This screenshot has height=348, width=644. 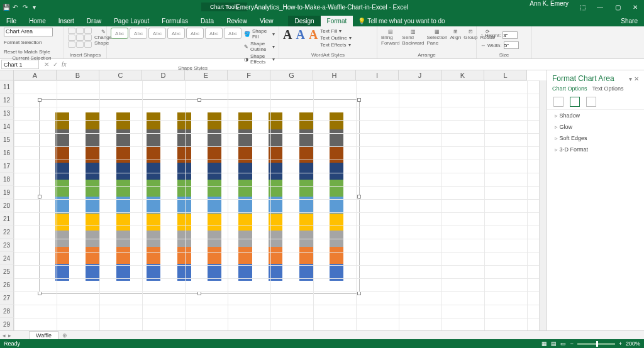 I want to click on new-sheet-button: ⊕, so click(x=65, y=335).